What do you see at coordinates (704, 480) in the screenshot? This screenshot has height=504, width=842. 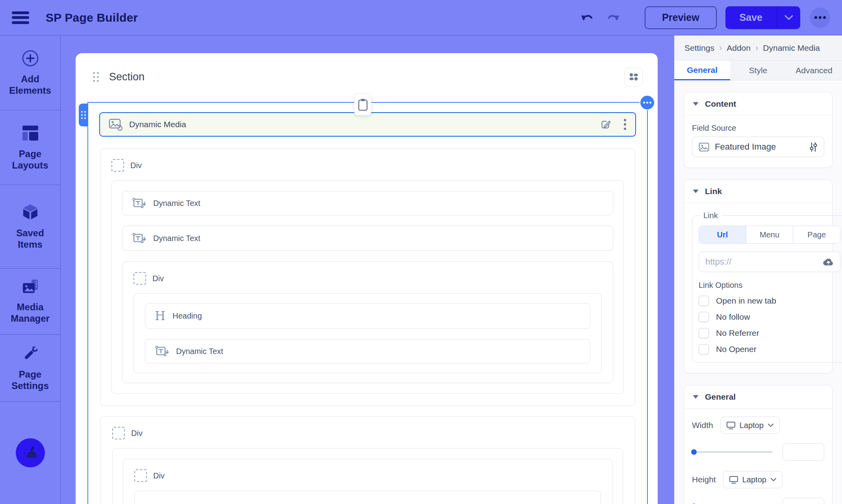 I see `height-label: Height` at bounding box center [704, 480].